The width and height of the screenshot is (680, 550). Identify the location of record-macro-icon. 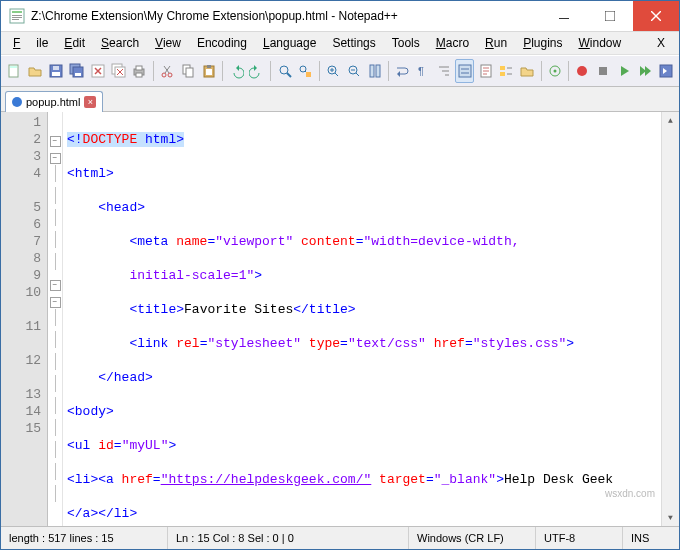
(582, 71).